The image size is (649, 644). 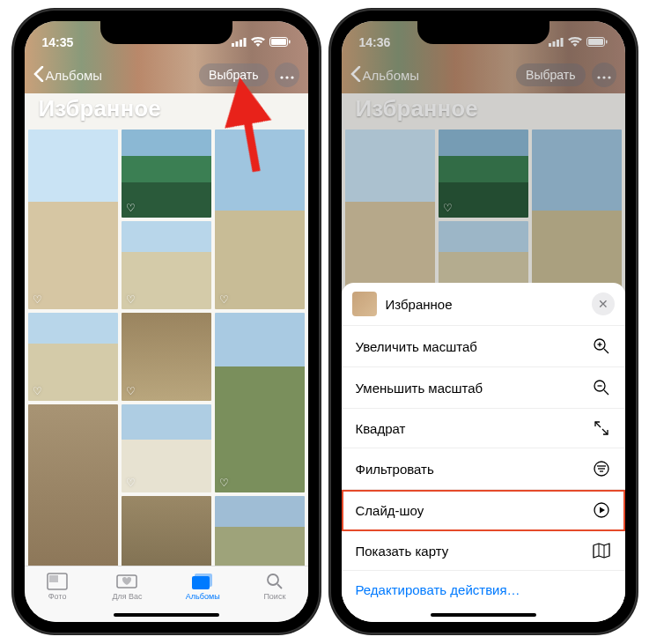 I want to click on action-label: Показать карту, so click(x=402, y=551).